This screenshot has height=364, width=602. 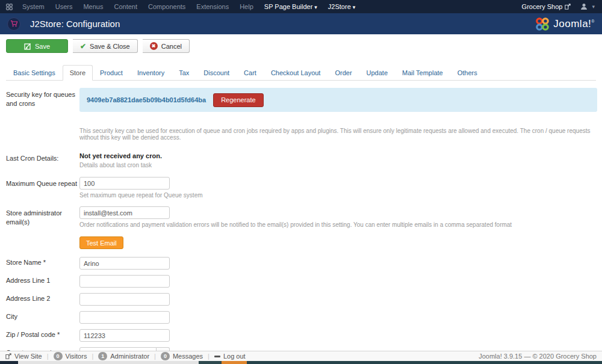 I want to click on joomla-logo-text: Joomla!®, so click(x=574, y=24).